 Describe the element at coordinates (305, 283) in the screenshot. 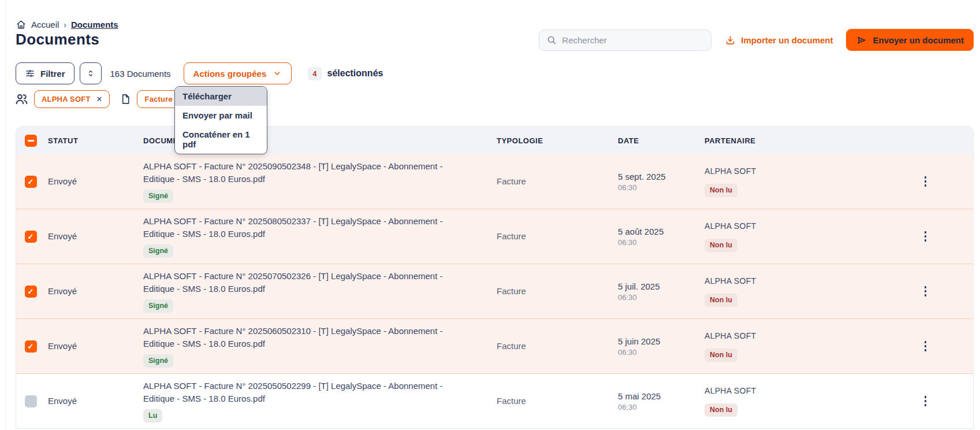

I see `document-name: ALPHA SOFT - Facture N° 2025070502326 - …` at that location.